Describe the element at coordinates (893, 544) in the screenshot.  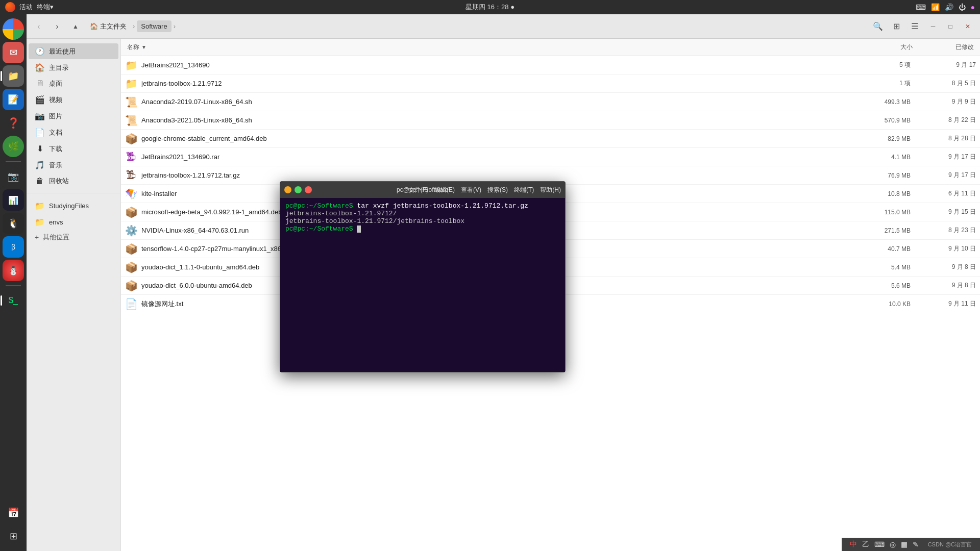
I see `tray-icon-circle: ◎` at that location.